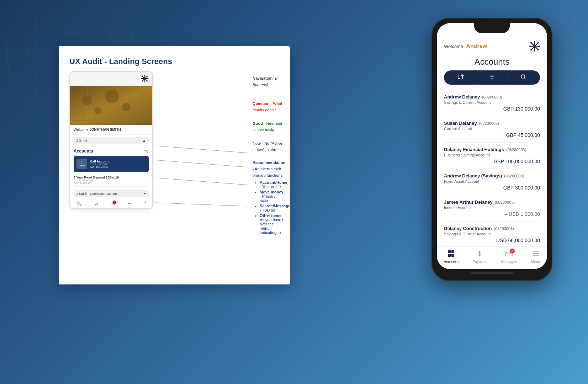 This screenshot has height=384, width=588. What do you see at coordinates (492, 78) in the screenshot?
I see `filter-icon` at bounding box center [492, 78].